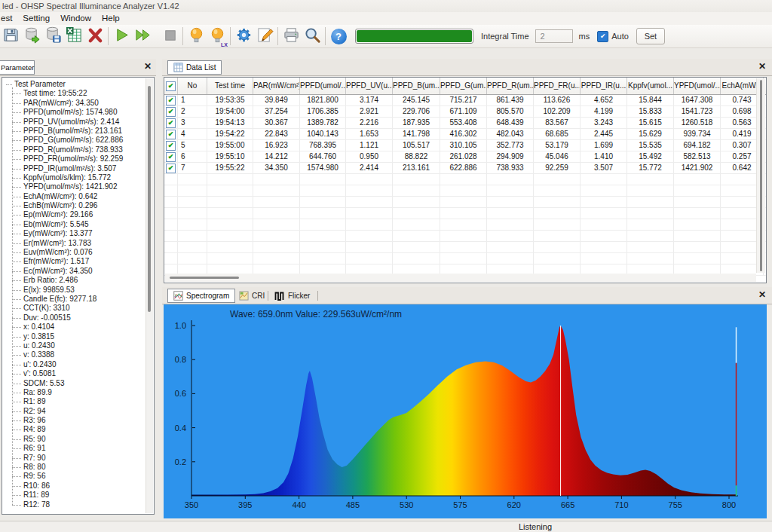  What do you see at coordinates (75, 206) in the screenshot?
I see `tree-item: EchB(mW/cm²): 0.296` at bounding box center [75, 206].